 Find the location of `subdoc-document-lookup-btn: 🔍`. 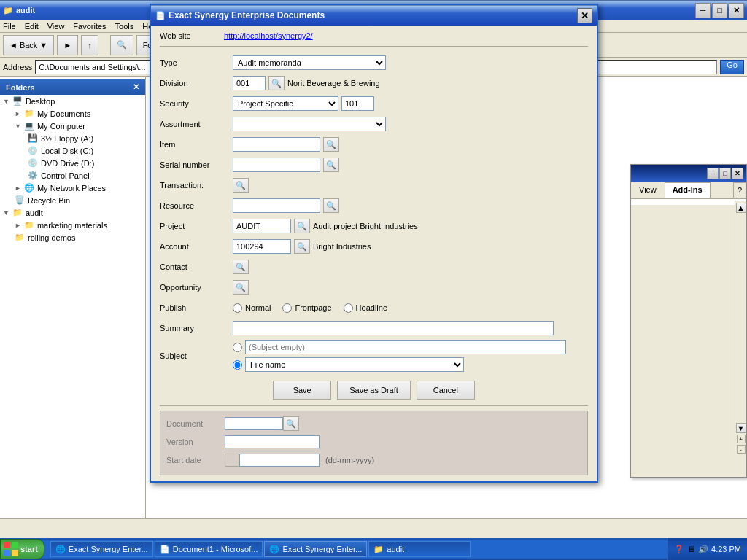

subdoc-document-lookup-btn: 🔍 is located at coordinates (291, 424).